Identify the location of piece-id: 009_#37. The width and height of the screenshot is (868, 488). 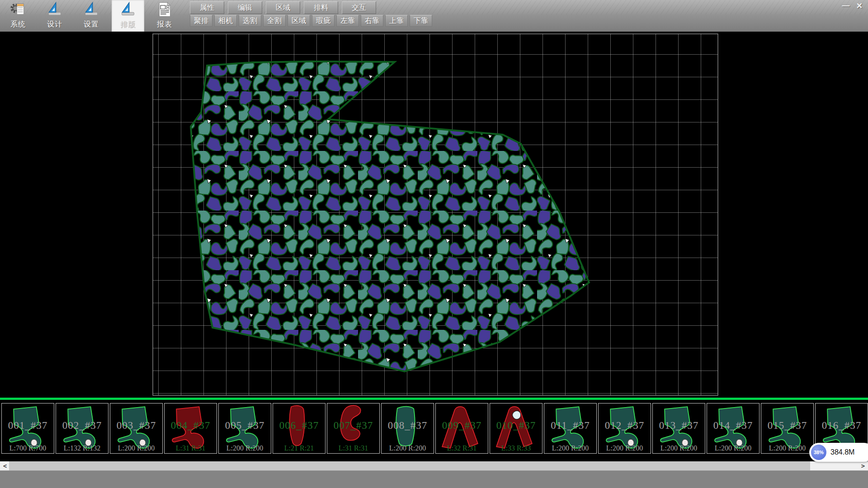
(462, 426).